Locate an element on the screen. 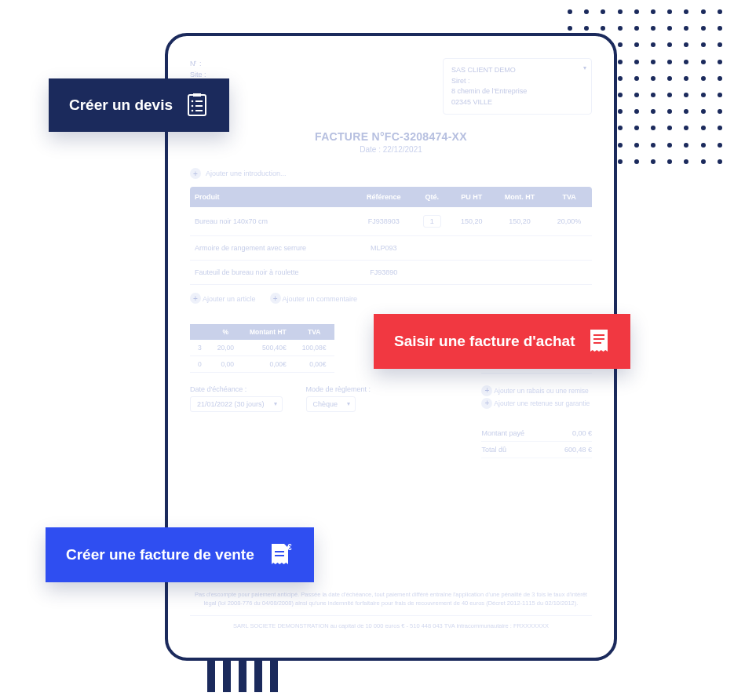 This screenshot has height=700, width=734. add-retention-button: + Ajouter une retenue sur garantie is located at coordinates (537, 403).